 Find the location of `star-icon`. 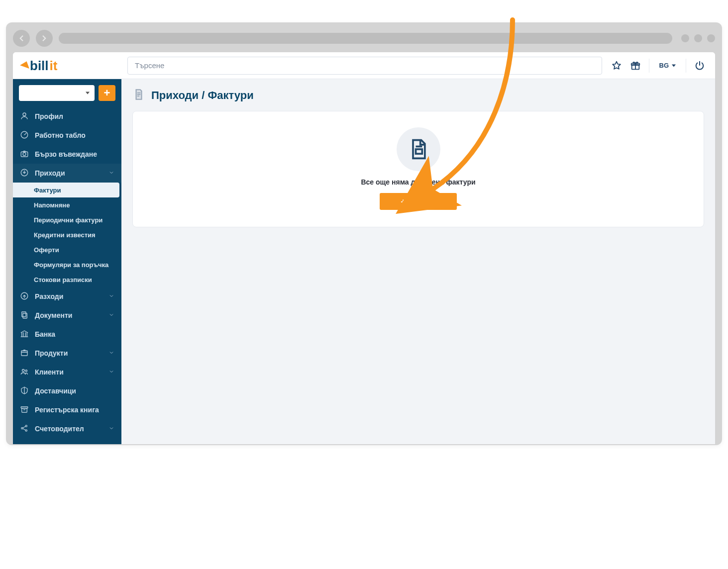

star-icon is located at coordinates (617, 66).